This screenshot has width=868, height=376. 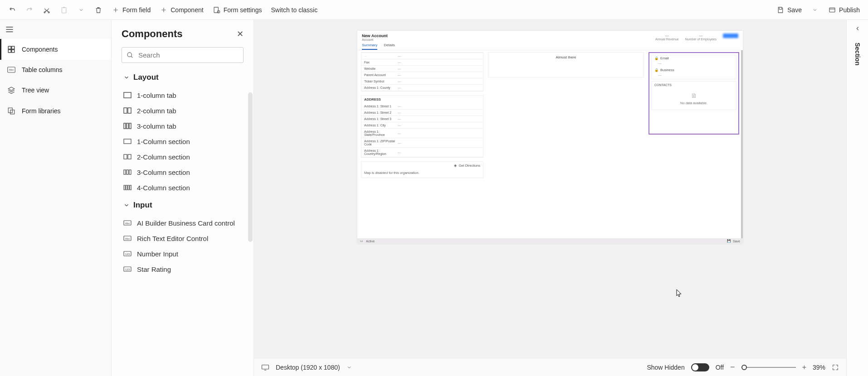 What do you see at coordinates (381, 152) in the screenshot?
I see `field-label: Address 1: Country/Region` at bounding box center [381, 152].